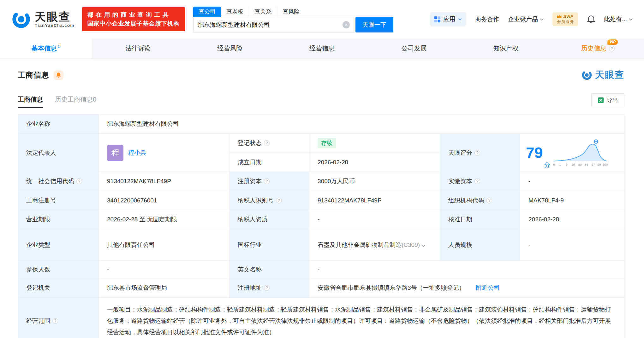  Describe the element at coordinates (466, 201) in the screenshot. I see `org-code-label: 组织机构代码` at that location.